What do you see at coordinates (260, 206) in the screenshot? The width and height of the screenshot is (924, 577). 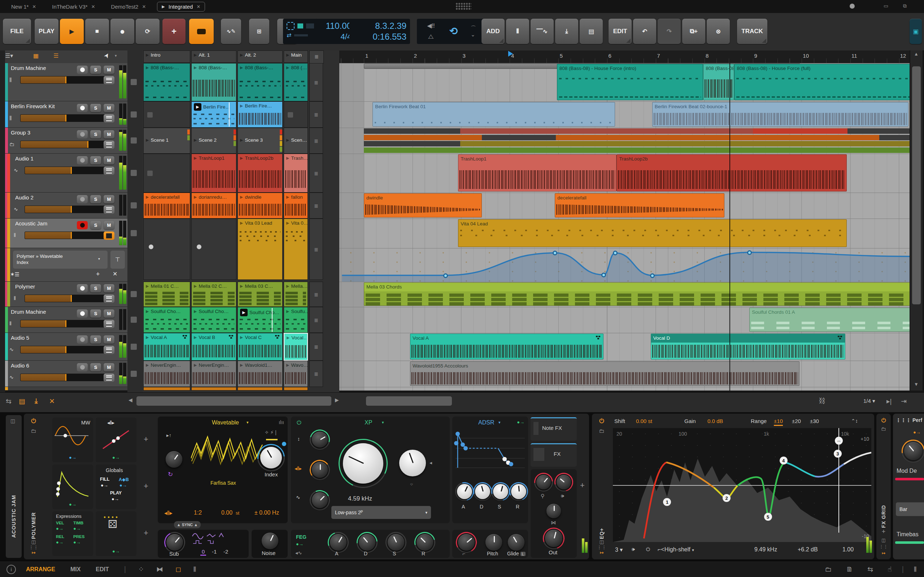 I see `clip-slot-dwindle: ▶dwindle` at bounding box center [260, 206].